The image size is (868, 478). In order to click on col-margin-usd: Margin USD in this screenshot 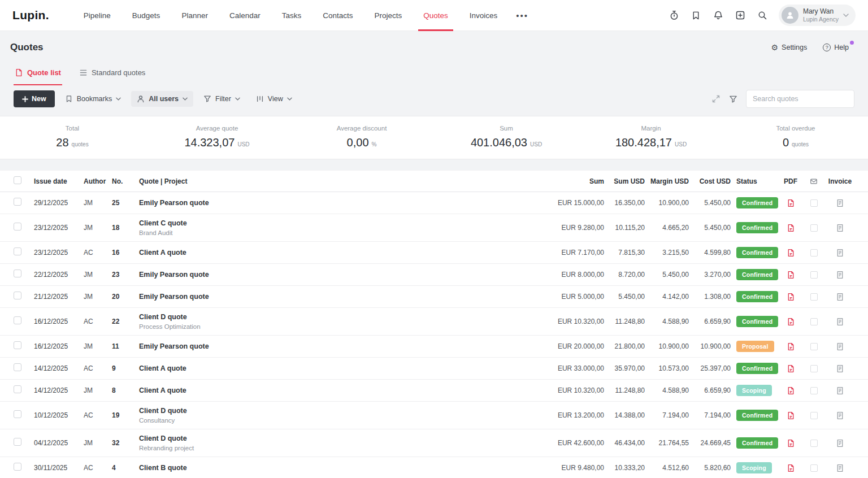, I will do `click(667, 181)`.